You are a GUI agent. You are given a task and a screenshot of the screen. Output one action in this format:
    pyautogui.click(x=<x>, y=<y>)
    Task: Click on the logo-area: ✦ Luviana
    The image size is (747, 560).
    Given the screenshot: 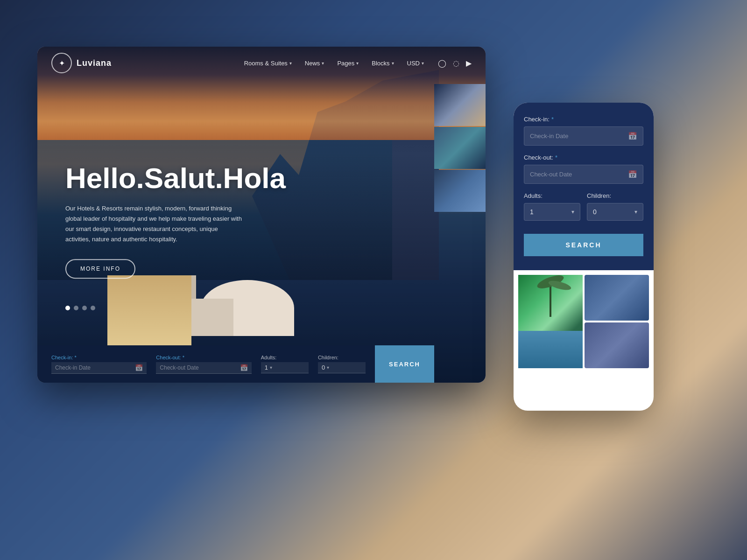 What is the action you would take?
    pyautogui.click(x=81, y=63)
    